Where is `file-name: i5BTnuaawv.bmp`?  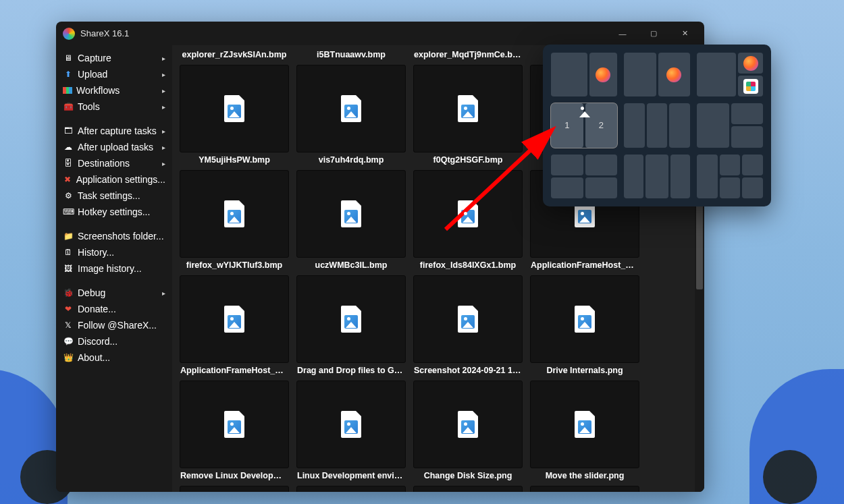 file-name: i5BTnuaawv.bmp is located at coordinates (351, 55).